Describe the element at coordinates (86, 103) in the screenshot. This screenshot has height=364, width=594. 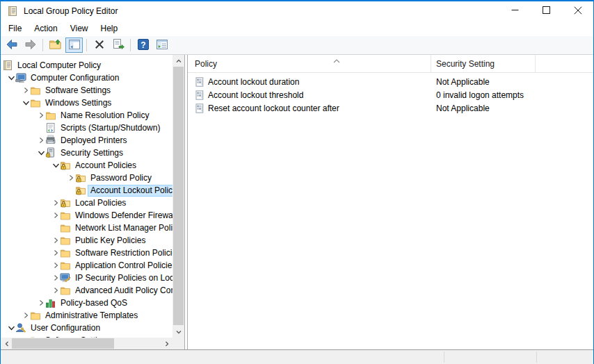
I see `tree-item-windows-settings: Windows Settings` at that location.